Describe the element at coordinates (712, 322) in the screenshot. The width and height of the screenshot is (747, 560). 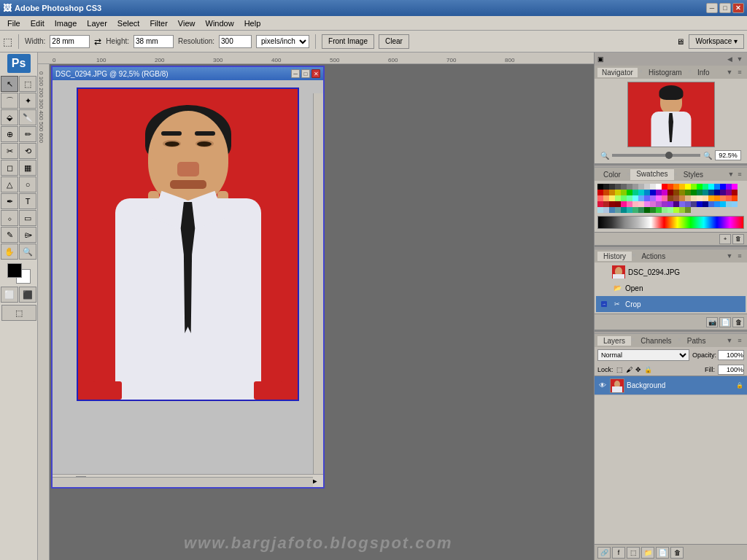
I see `create-snapshot-btn: 📷` at that location.